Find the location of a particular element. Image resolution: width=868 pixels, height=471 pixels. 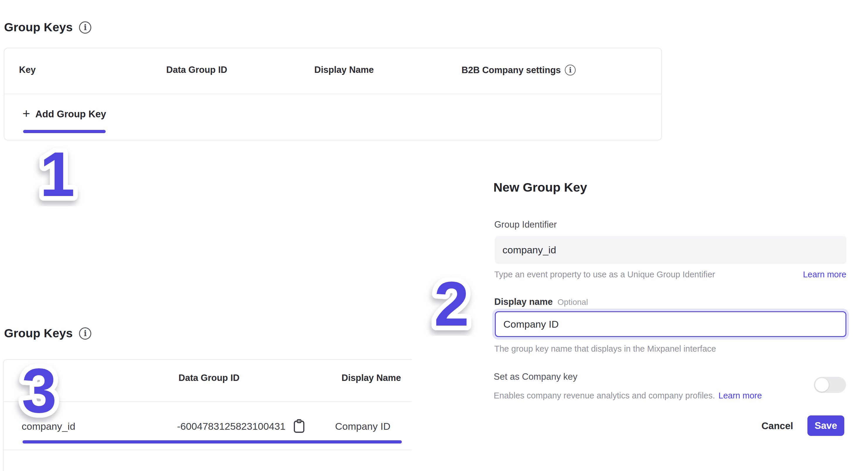

display-name-label-row: Display name Optional is located at coordinates (541, 302).